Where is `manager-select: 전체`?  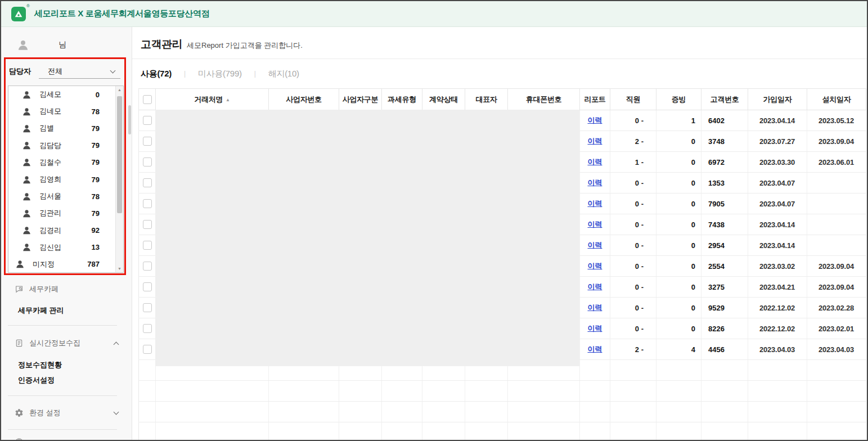
manager-select: 전체 is located at coordinates (80, 71).